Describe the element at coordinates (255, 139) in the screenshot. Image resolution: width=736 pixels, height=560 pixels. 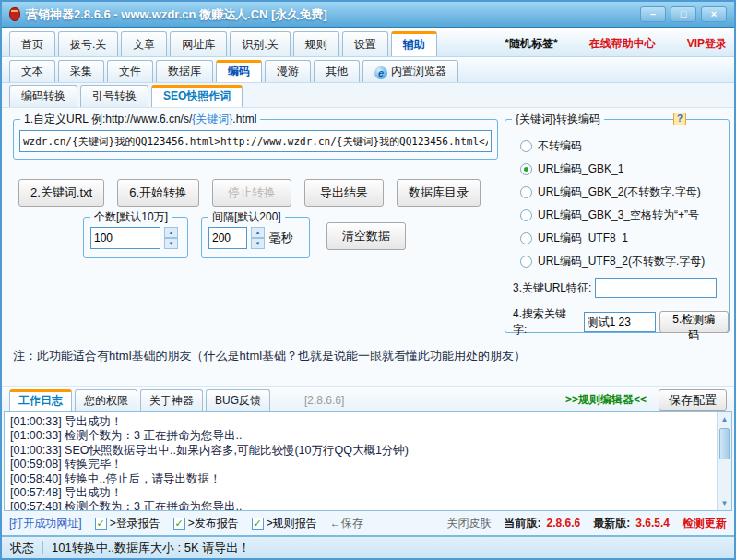
I see `custom-url-group: 1.自定义URL 例:http://www.6.cn/s/{关键词}.html` at that location.